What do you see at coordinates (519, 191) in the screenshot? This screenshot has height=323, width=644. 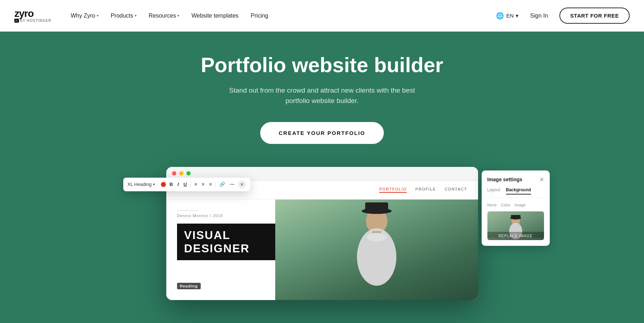 I see `panel-tab-background: Background` at bounding box center [519, 191].